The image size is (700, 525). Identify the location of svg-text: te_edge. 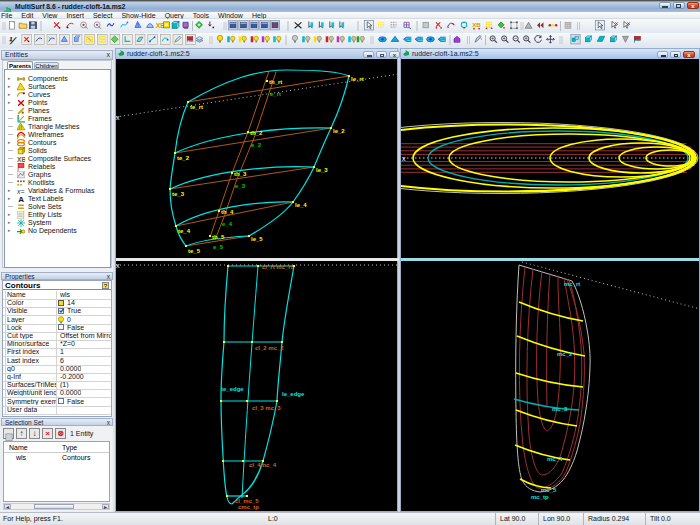
(232, 389).